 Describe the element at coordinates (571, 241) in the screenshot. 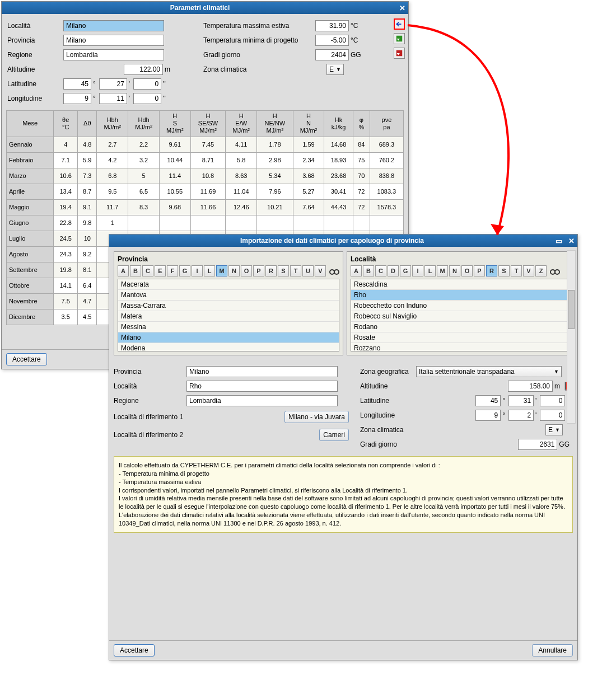

I see `close-icon-2: ✕` at that location.